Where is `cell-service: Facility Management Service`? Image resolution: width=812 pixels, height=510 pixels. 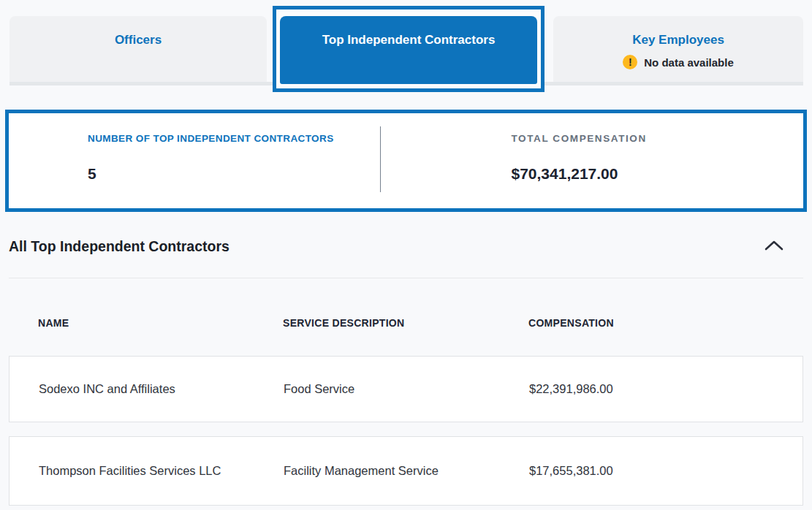
cell-service: Facility Management Service is located at coordinates (406, 471).